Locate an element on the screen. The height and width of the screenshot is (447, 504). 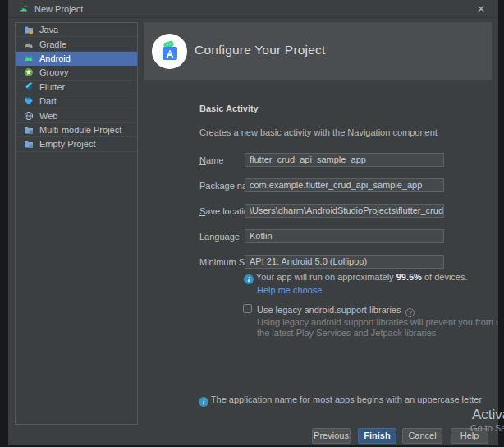
legacy-support-label: Use legacy android.support libraries? is located at coordinates (336, 311).